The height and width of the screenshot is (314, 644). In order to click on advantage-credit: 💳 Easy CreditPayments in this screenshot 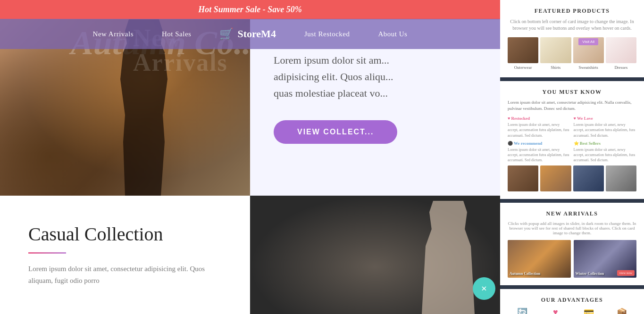, I will do `click(589, 311)`.